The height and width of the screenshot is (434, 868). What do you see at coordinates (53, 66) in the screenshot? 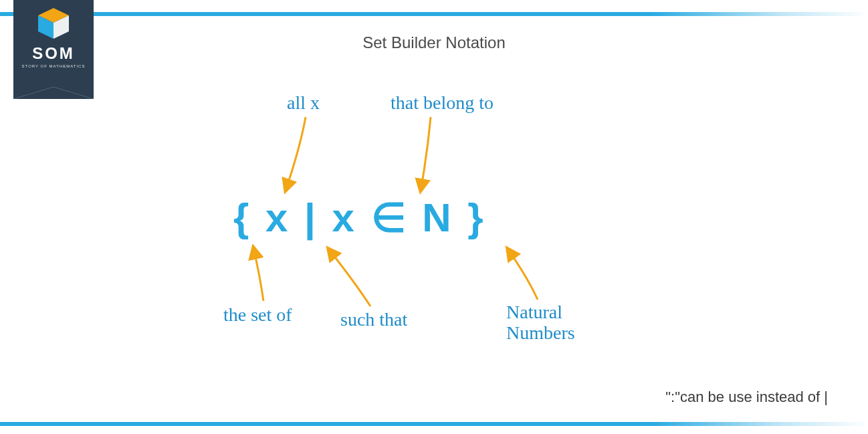
I see `logo-subtitle: STORY OF MATHEMATICS` at bounding box center [53, 66].